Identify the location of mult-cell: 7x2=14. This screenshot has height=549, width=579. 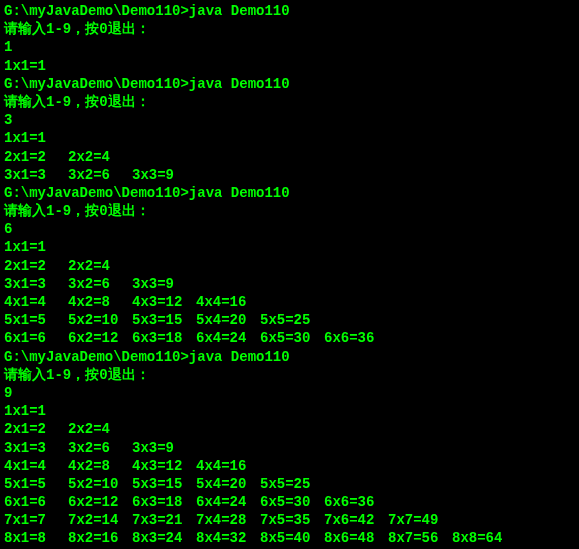
(100, 520).